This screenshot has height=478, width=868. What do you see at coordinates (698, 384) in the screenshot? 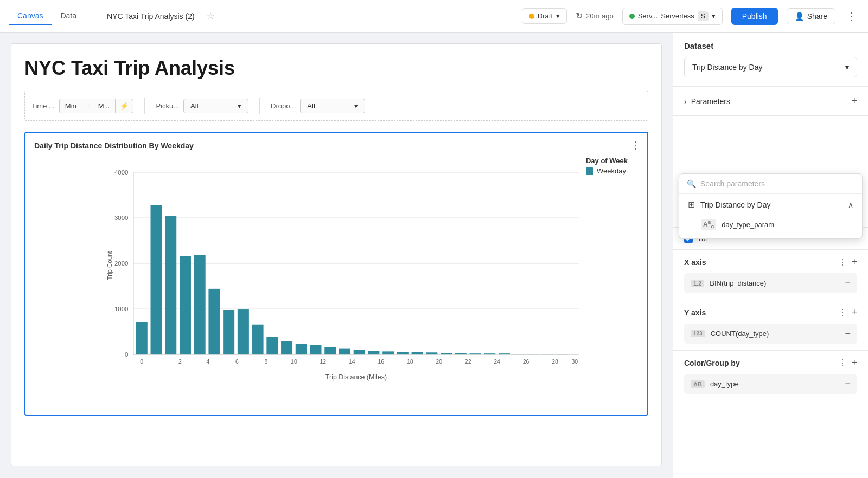
I see `color-group-field-icon: AB` at bounding box center [698, 384].